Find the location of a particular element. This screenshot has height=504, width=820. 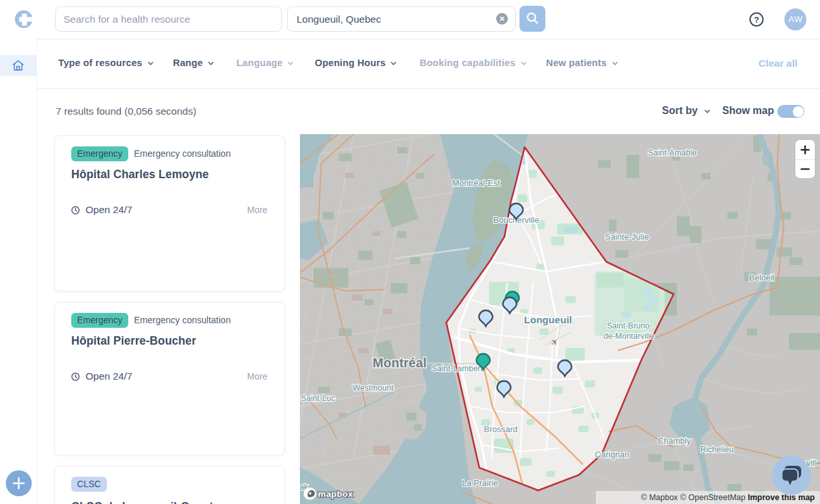

svg-text: Chambly is located at coordinates (674, 441).